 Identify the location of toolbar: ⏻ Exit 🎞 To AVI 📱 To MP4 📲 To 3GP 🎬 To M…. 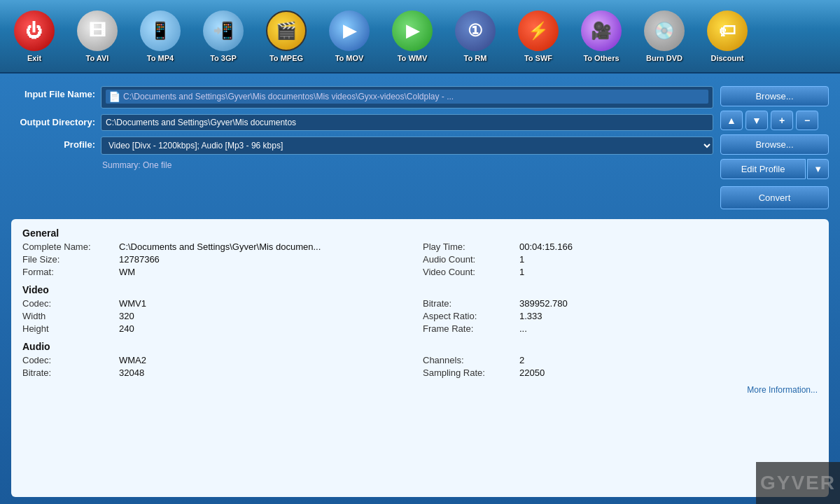
(420, 36).